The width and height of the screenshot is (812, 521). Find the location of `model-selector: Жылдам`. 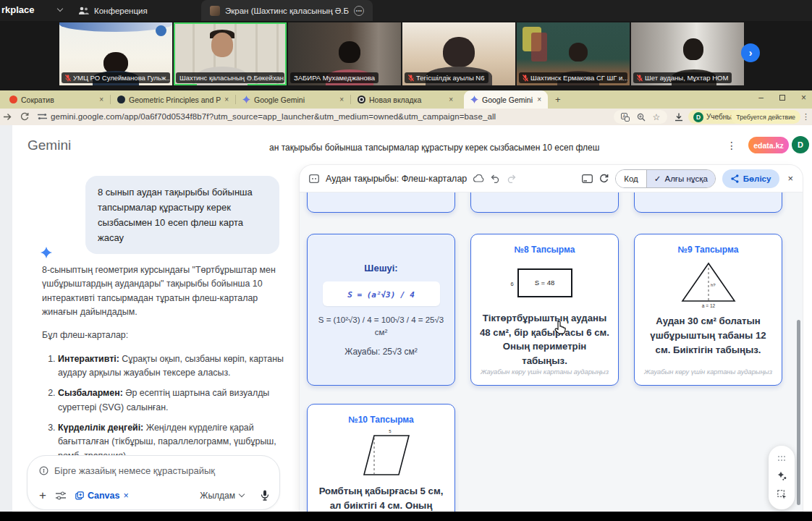

model-selector: Жылдам is located at coordinates (221, 496).